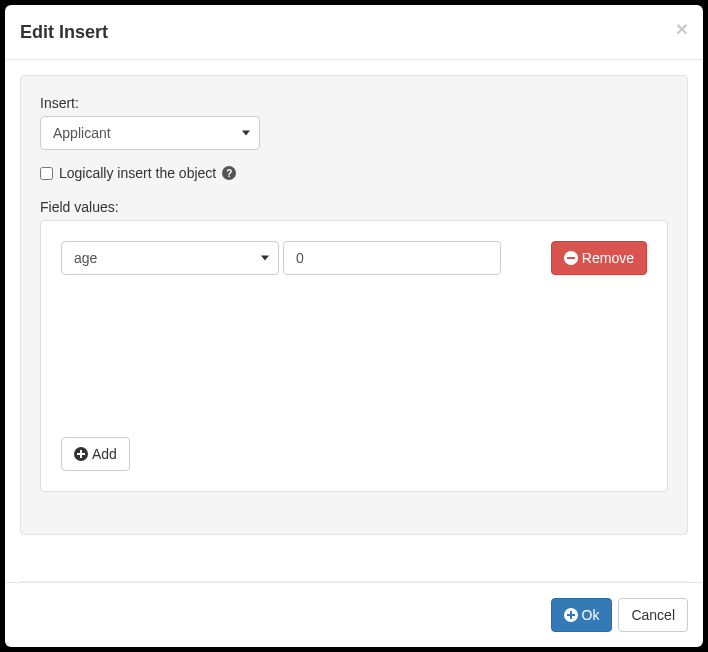  What do you see at coordinates (582, 615) in the screenshot?
I see `ok-button: Ok` at bounding box center [582, 615].